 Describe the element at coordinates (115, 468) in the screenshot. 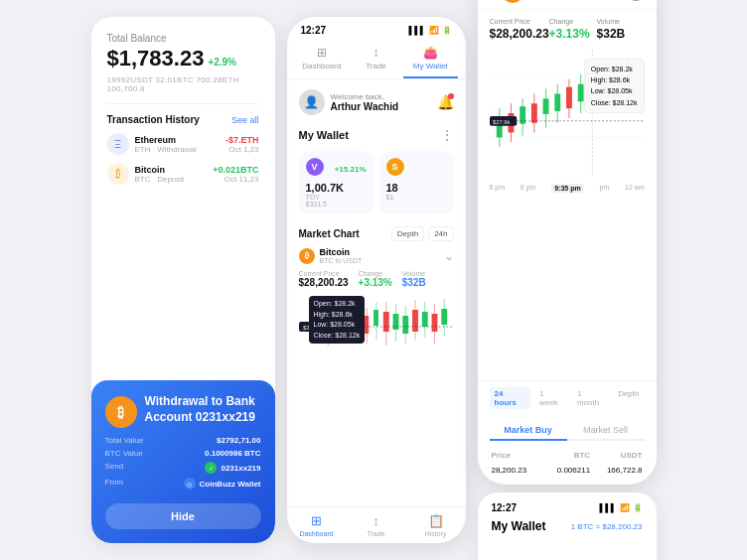

I see `modal-send-label: Send` at that location.